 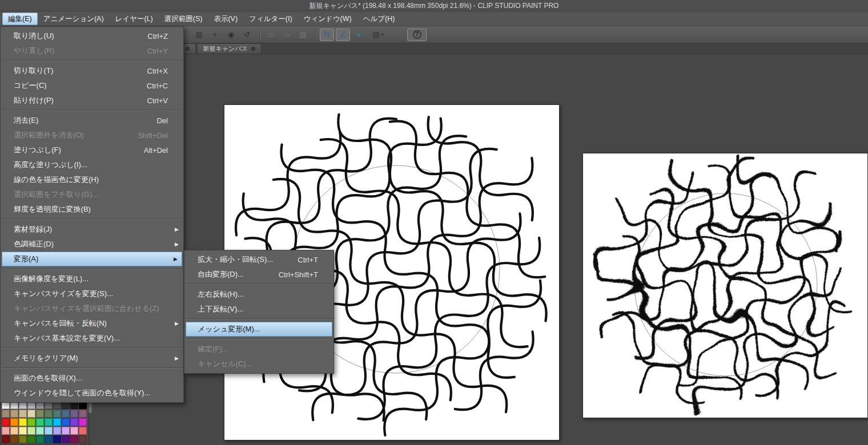 I want to click on transform-submenu-item-flip-horizontal: 左右反転(H)..., so click(x=259, y=294).